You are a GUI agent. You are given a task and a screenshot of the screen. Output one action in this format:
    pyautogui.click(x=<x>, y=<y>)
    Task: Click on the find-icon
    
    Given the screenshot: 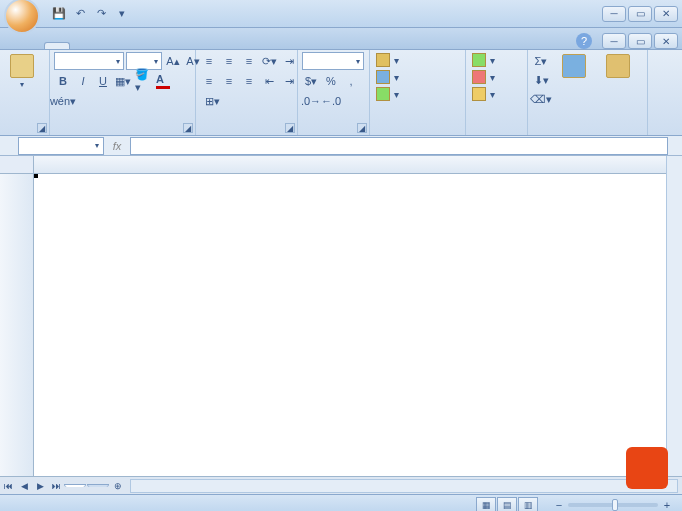 What is the action you would take?
    pyautogui.click(x=618, y=66)
    